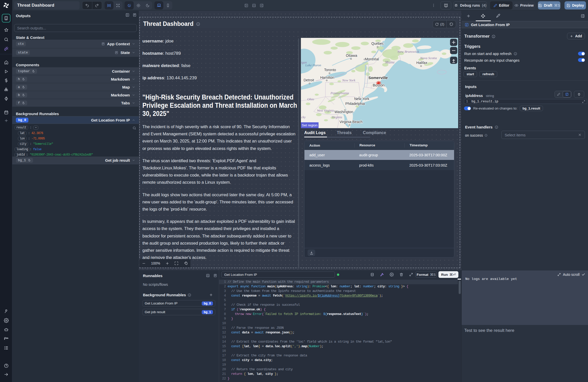 Image resolution: width=588 pixels, height=382 pixels. Describe the element at coordinates (379, 85) in the screenshot. I see `svg-text: Boston` at that location.